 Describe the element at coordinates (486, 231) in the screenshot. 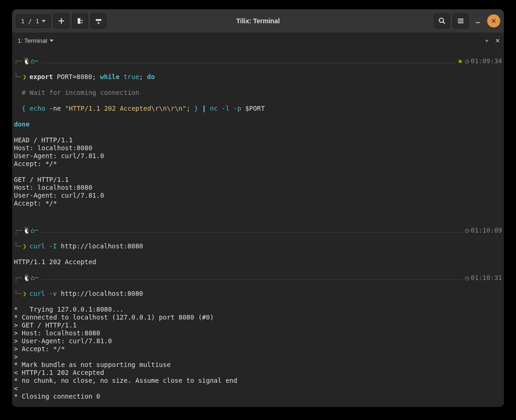

I see `prompt-time: 01:10:09` at that location.